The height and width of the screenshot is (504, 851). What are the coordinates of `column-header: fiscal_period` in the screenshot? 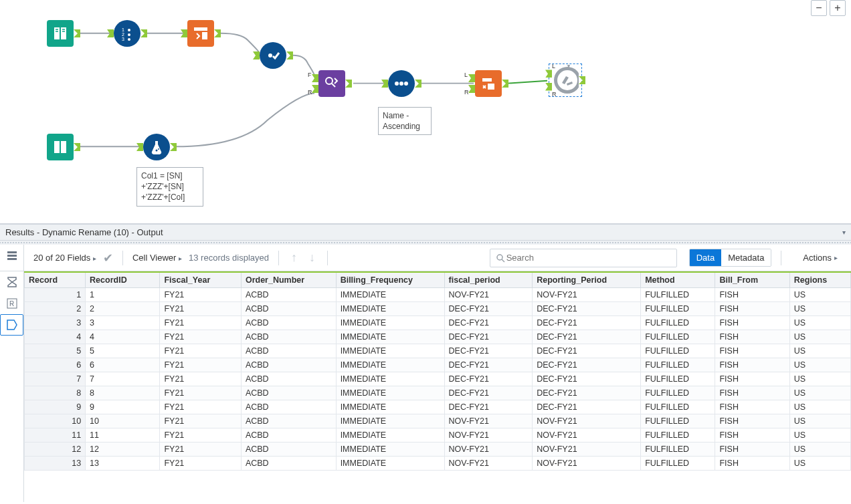 It's located at (488, 280).